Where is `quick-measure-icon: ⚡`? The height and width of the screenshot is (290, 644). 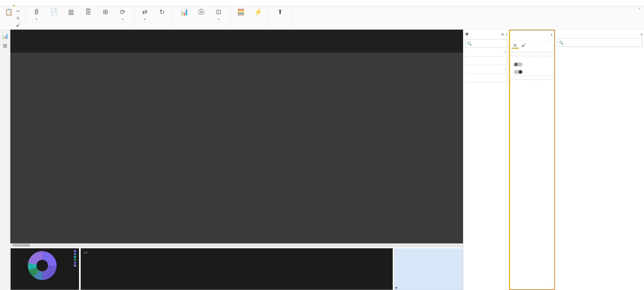
quick-measure-icon: ⚡ is located at coordinates (258, 12).